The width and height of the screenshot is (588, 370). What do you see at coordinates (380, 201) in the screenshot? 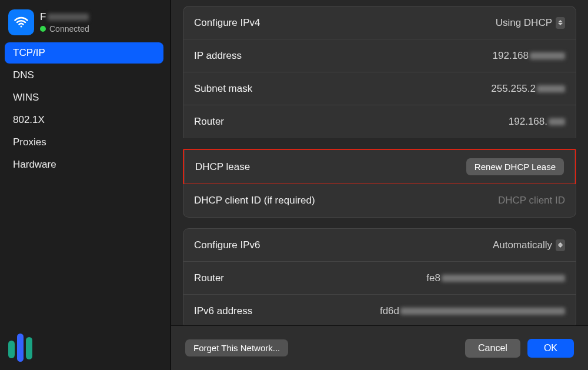
I see `dhcp-client-section: DHCP client ID (if required) DHCP client…` at bounding box center [380, 201].